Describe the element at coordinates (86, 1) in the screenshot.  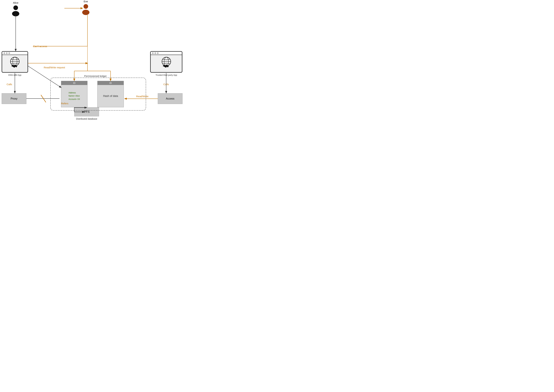
I see `eve-label: Eve` at that location.